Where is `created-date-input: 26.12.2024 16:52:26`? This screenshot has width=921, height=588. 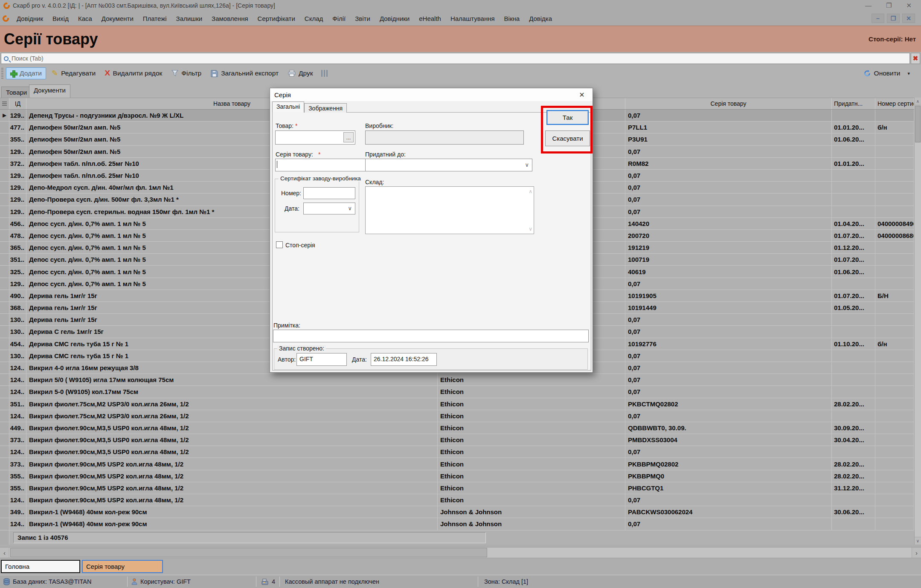
created-date-input: 26.12.2024 16:52:26 is located at coordinates (404, 359).